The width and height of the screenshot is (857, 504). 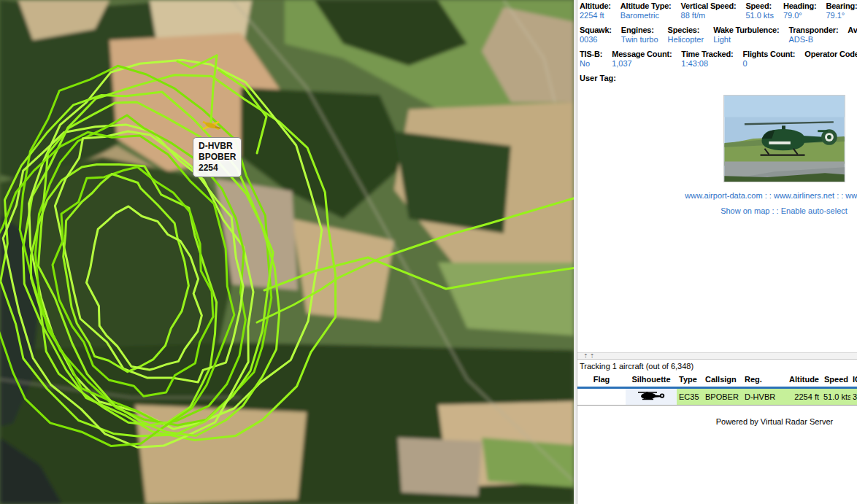 What do you see at coordinates (218, 158) in the screenshot?
I see `aircraft-map-label: D-HVBR BPOBER 2254` at bounding box center [218, 158].